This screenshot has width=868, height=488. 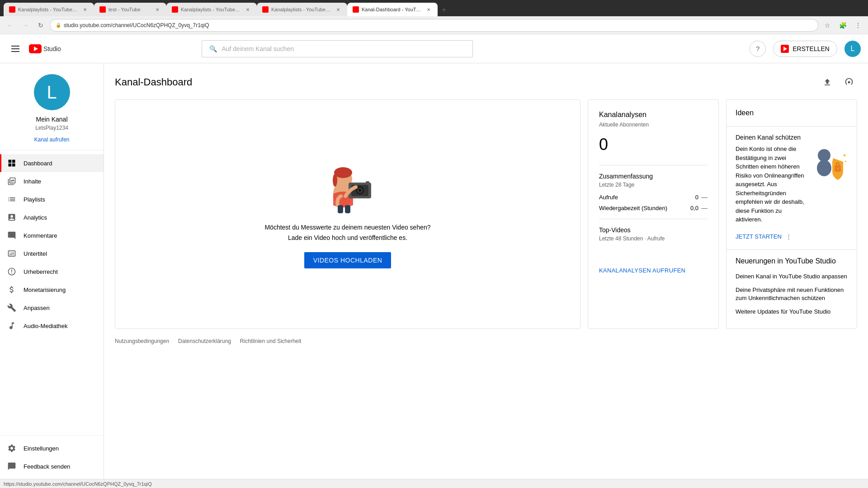 What do you see at coordinates (642, 270) in the screenshot?
I see `kanalanalysen-link: KANALANALYSEN AUFRUFEN` at bounding box center [642, 270].